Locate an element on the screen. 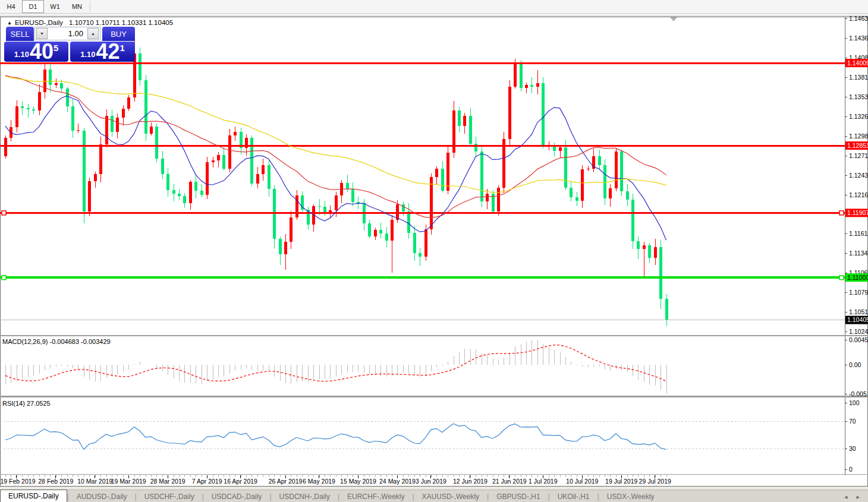  svg-text: 1.14635 is located at coordinates (858, 18).